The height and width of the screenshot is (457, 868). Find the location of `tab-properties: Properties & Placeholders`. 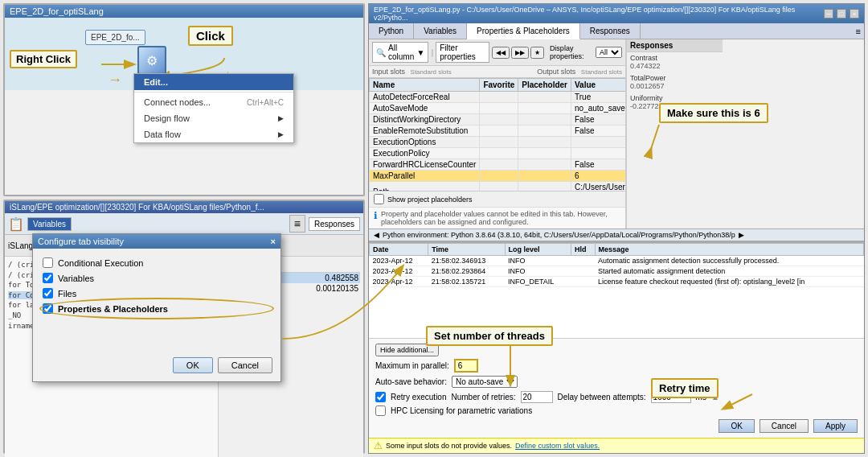

tab-properties: Properties & Placeholders is located at coordinates (524, 31).